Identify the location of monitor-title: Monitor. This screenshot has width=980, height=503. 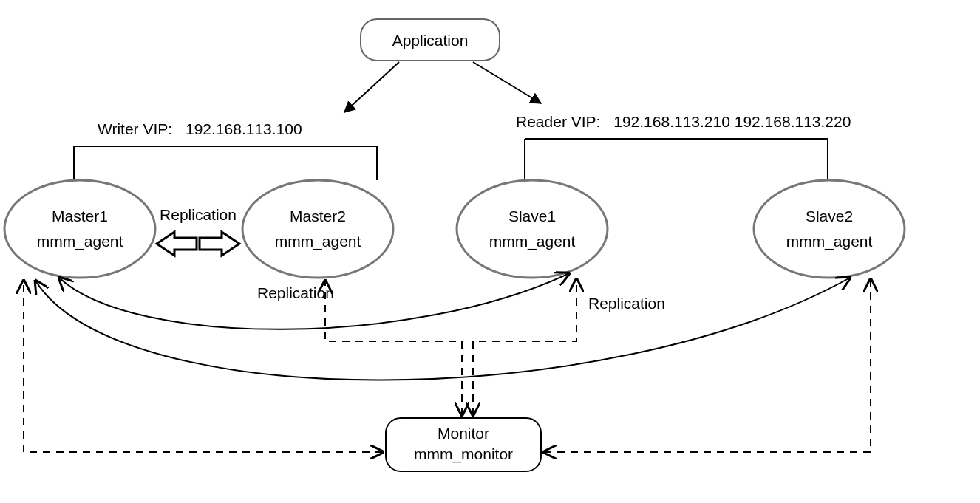
(463, 433).